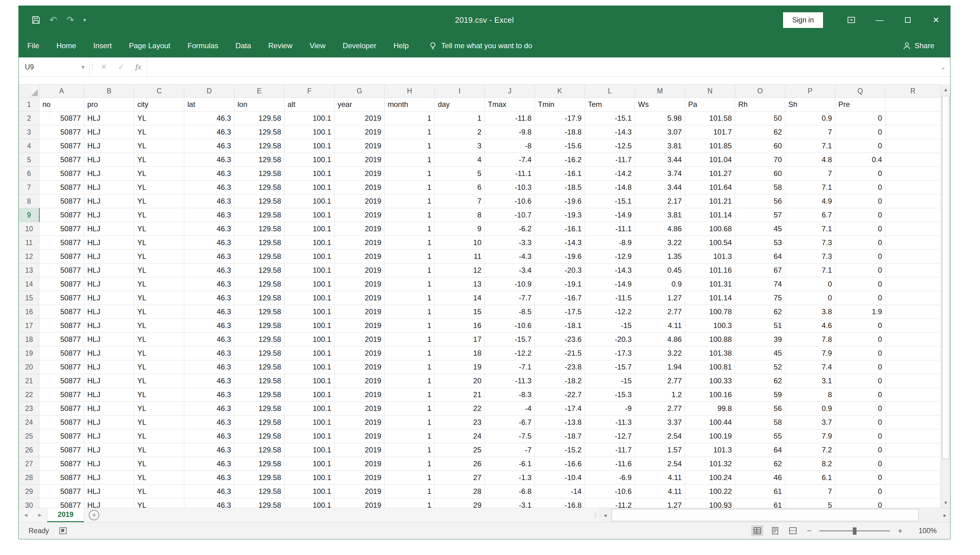 The height and width of the screenshot is (555, 980). What do you see at coordinates (159, 243) in the screenshot?
I see `cell-C11: YL` at bounding box center [159, 243].